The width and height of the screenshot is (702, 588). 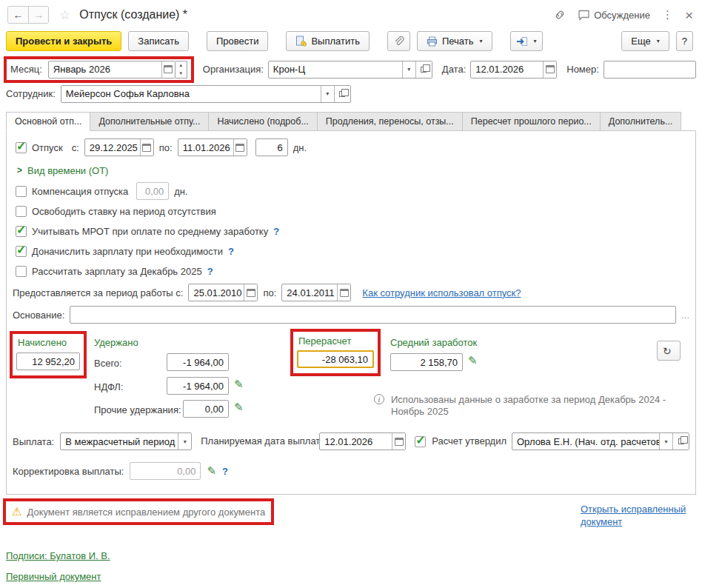 I want to click on vacation-from-field: 29.12.2025, so click(x=119, y=147).